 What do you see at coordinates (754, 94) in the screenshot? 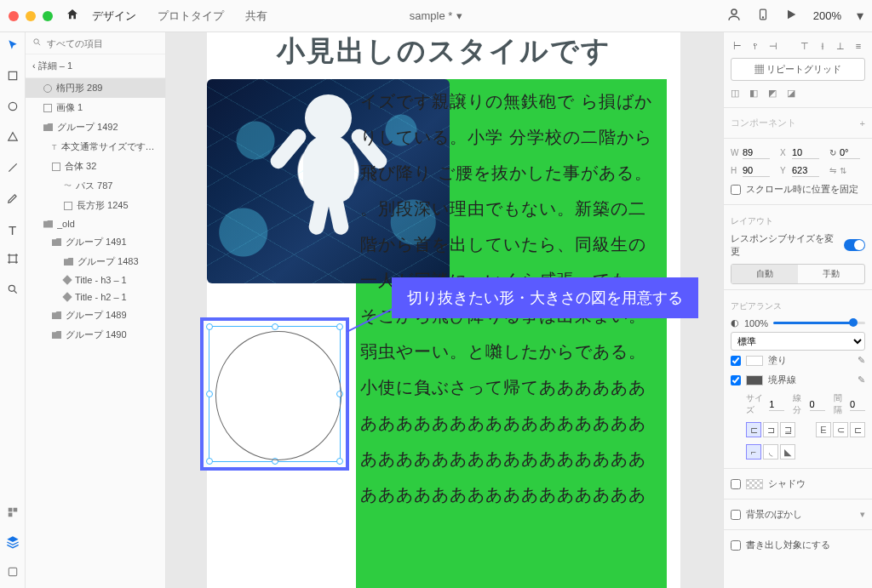
I see `bool-subtract-icon: ◧` at bounding box center [754, 94].